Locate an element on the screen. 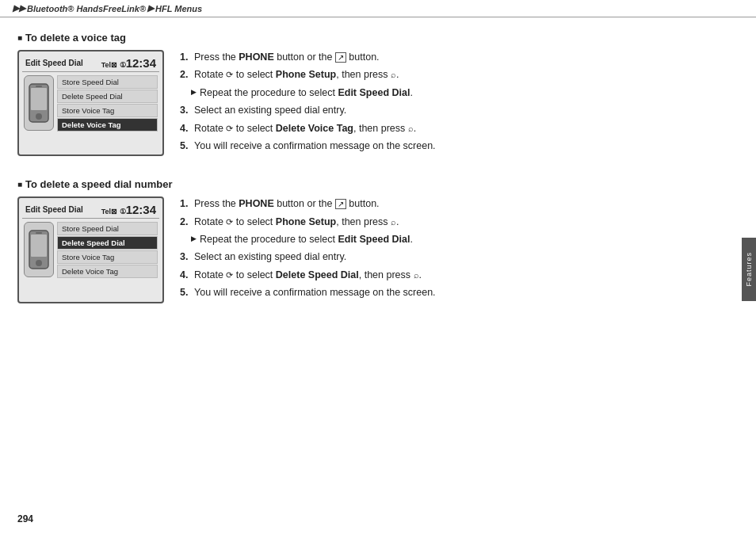 The height and width of the screenshot is (534, 756). menu-item-delete-speed-dial-1: Delete Speed Dial is located at coordinates (108, 97).